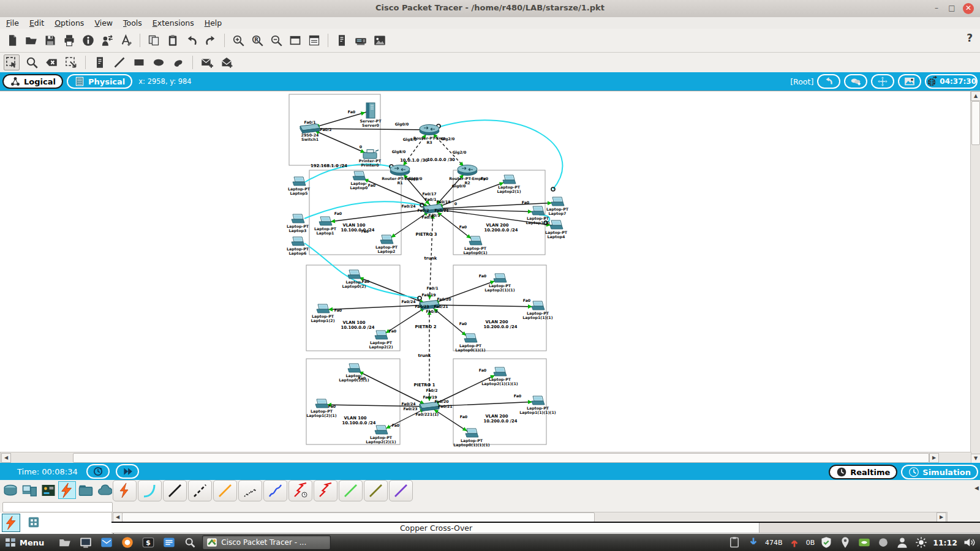 Image resolution: width=980 pixels, height=551 pixels. What do you see at coordinates (175, 491) in the screenshot?
I see `connection-copper-straight-through` at bounding box center [175, 491].